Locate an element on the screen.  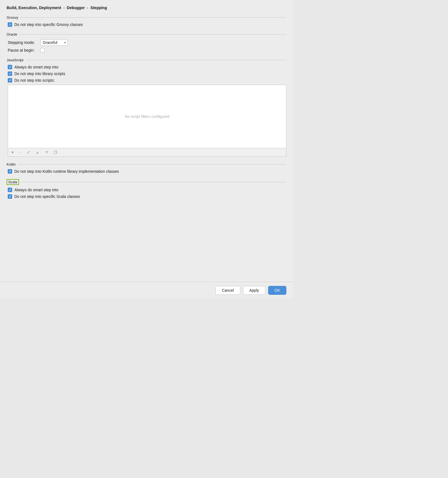
oracle-section: Oracle Stepping mode: Graceful ▾ Pause a… is located at coordinates (146, 43).